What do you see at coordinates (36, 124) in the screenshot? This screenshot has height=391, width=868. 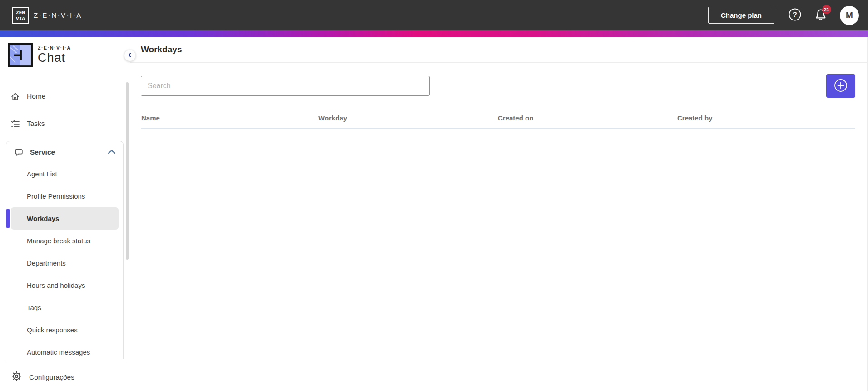 I see `sidebar-item-label: Tasks` at bounding box center [36, 124].